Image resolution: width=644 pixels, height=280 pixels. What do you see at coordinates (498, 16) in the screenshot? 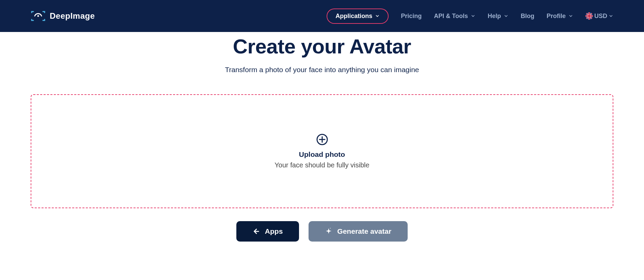
I see `nav-help: Help` at bounding box center [498, 16].